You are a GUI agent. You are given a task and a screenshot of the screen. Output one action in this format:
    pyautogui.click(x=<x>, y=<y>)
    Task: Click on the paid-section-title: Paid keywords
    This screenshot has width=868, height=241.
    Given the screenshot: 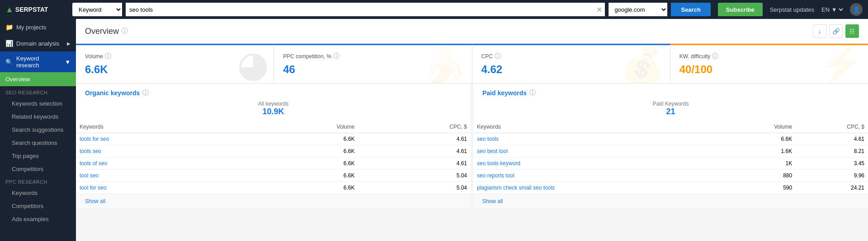 What is the action you would take?
    pyautogui.click(x=505, y=93)
    